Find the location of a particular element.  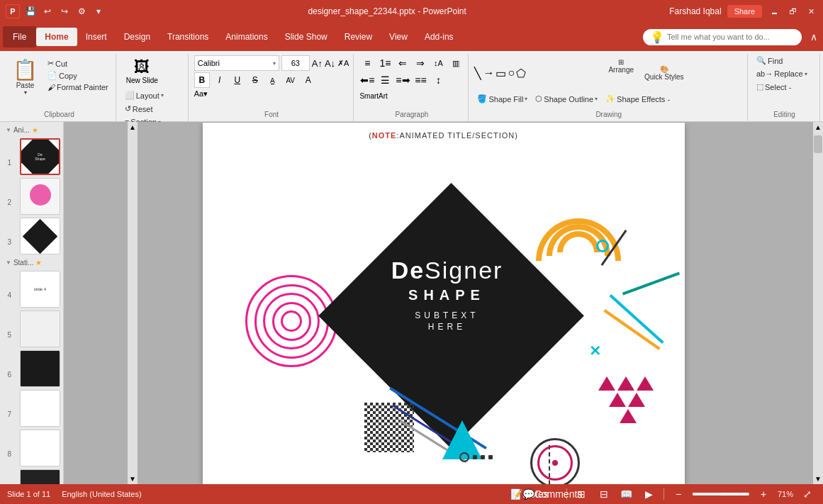

paste-button: 📋 Paste ▾ is located at coordinates (26, 83).